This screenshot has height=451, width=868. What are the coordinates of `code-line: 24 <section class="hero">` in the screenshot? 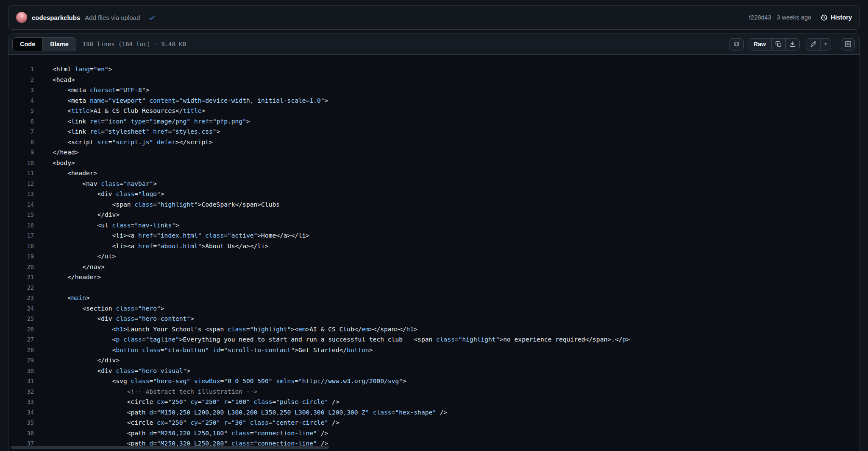 It's located at (434, 309).